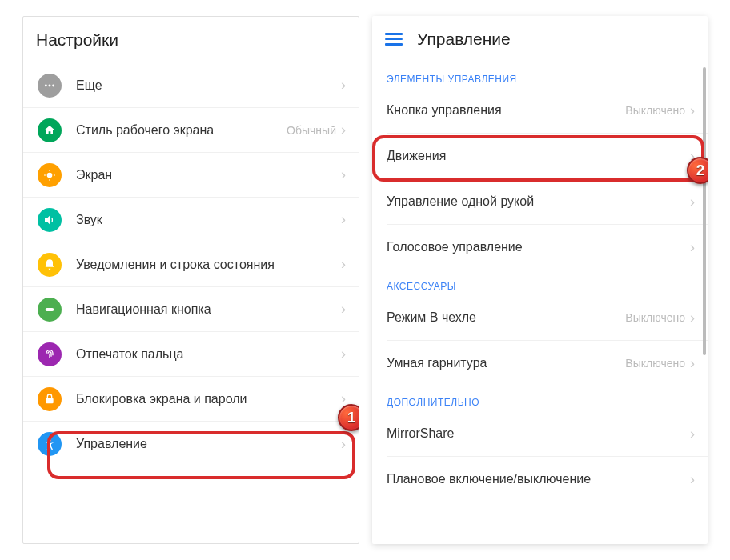 Image resolution: width=730 pixels, height=560 pixels. Describe the element at coordinates (191, 130) in the screenshot. I see `settings-item-home-style: Стиль рабочего экрана Обычный ›` at that location.